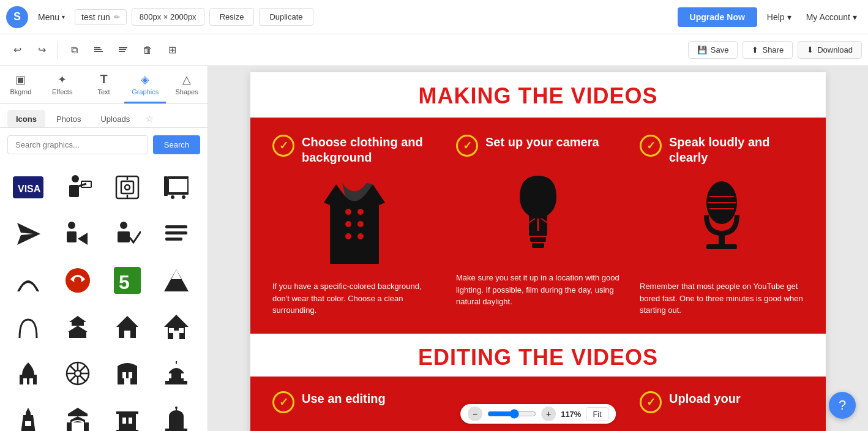  Describe the element at coordinates (149, 119) in the screenshot. I see `favorites-button: ☆` at that location.